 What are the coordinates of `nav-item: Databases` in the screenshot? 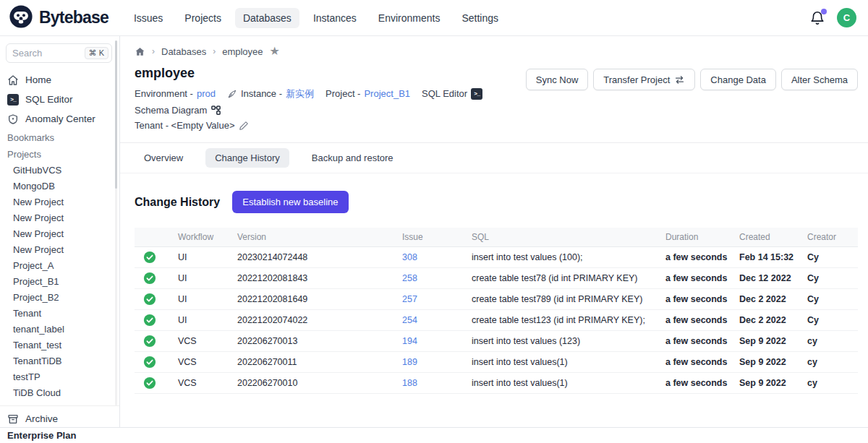 It's located at (268, 18).